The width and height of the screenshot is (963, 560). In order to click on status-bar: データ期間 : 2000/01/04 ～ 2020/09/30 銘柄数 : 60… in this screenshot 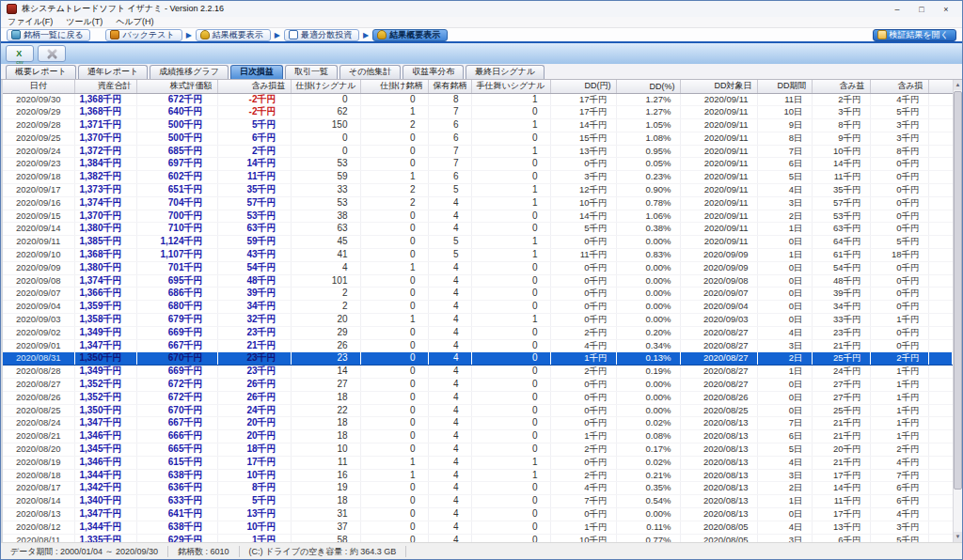, I will do `click(482, 551)`.